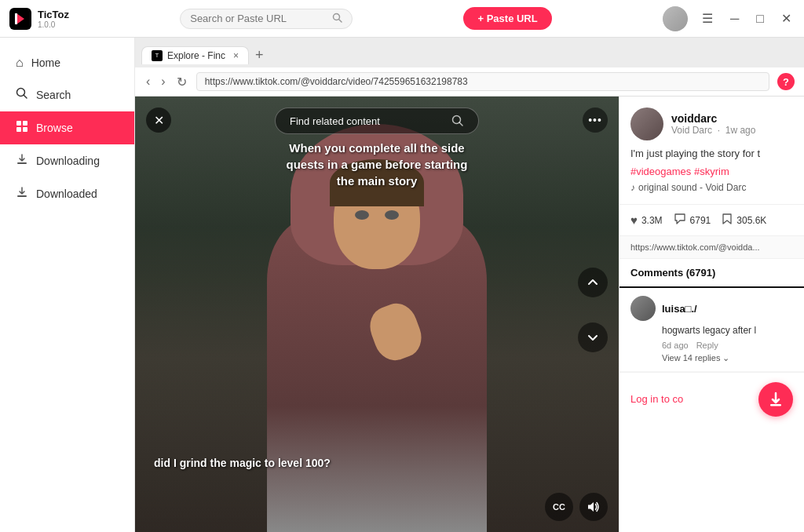 The height and width of the screenshot is (532, 804). I want to click on login-text: Log in to co, so click(656, 399).